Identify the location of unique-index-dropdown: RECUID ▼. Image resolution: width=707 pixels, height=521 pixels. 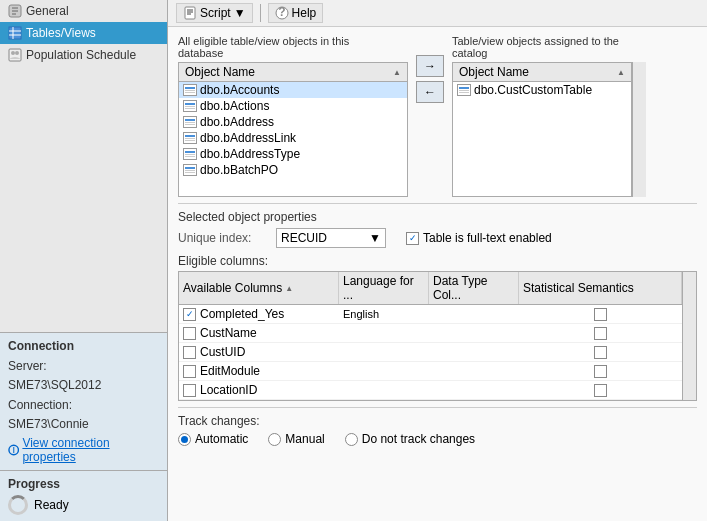
(331, 238).